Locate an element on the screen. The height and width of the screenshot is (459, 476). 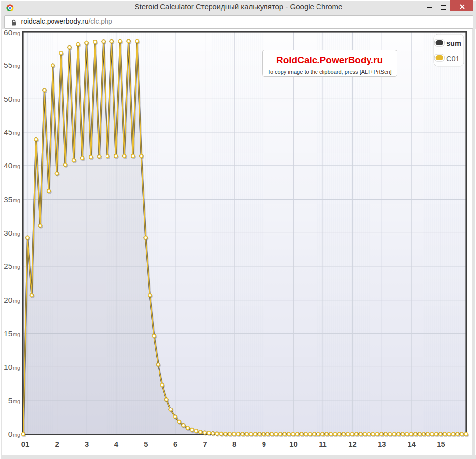
svg-text: 14 is located at coordinates (412, 444).